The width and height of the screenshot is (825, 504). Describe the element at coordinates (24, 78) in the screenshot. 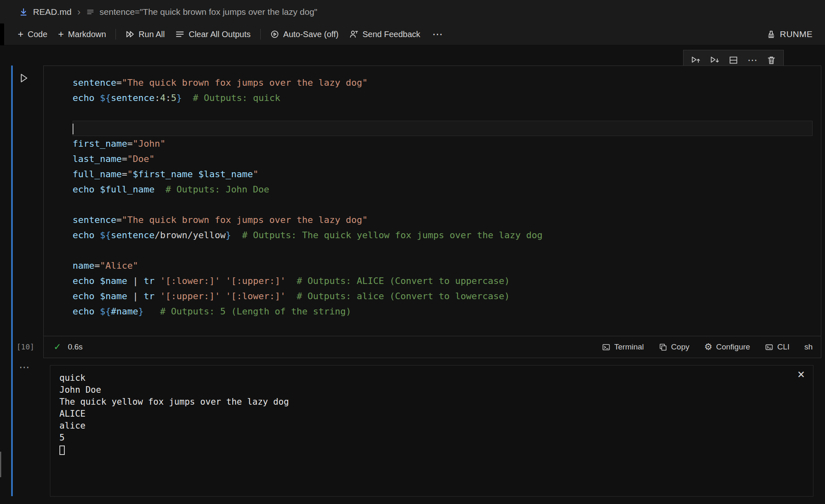

I see `run-cell-button` at that location.